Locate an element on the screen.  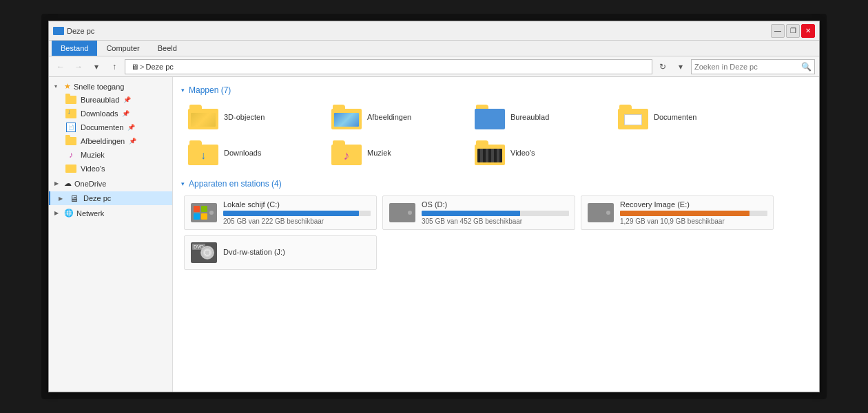
folder-item-afbeeldingen: Afbeeldingen is located at coordinates (396, 117).